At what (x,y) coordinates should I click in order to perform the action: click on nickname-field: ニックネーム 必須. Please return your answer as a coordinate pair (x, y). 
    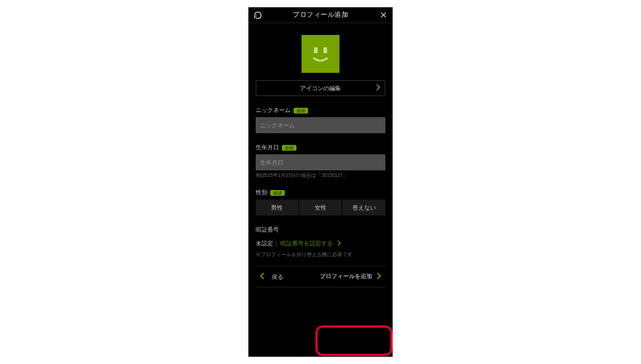
    Looking at the image, I should click on (320, 119).